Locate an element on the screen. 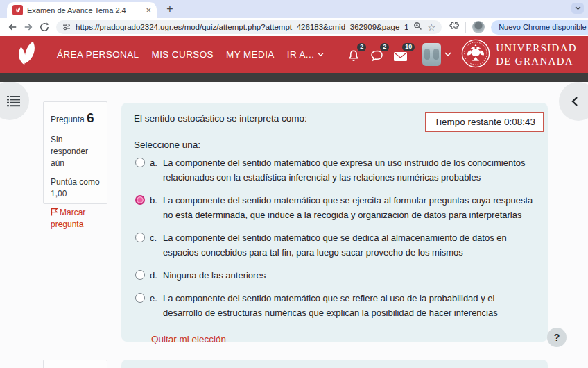  answer-option-d: d. Ninguna de las anteriores is located at coordinates (336, 275).